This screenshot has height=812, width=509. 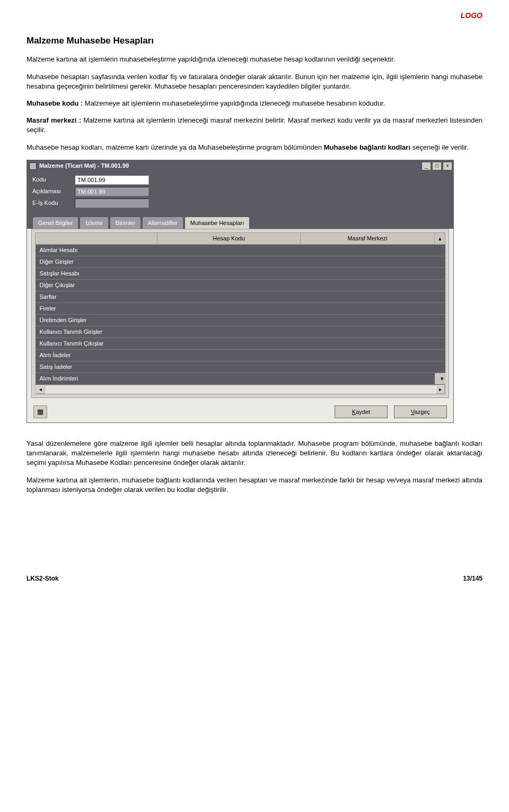 I want to click on cancel-button: Vazgeç, so click(x=420, y=412).